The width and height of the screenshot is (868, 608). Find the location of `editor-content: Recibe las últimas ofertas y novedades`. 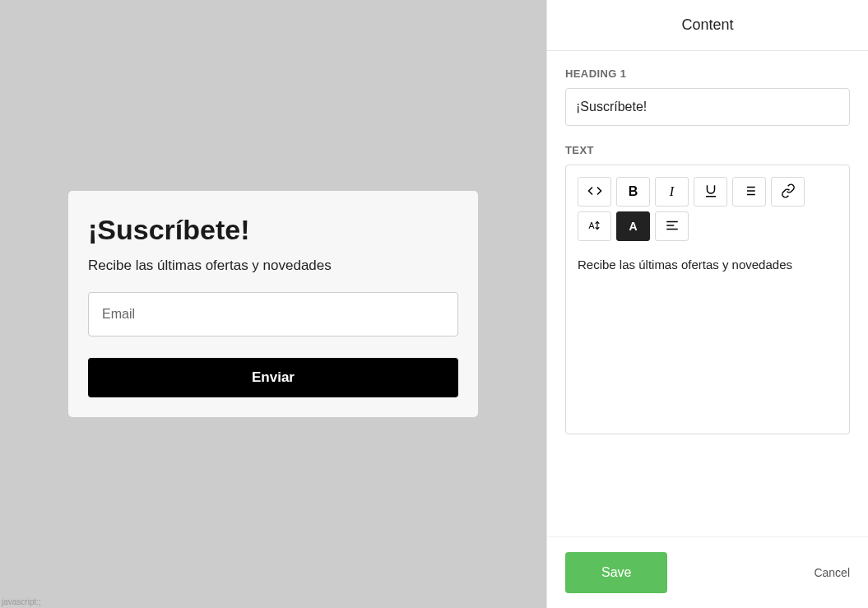

editor-content: Recibe las últimas ofertas y novedades is located at coordinates (708, 340).